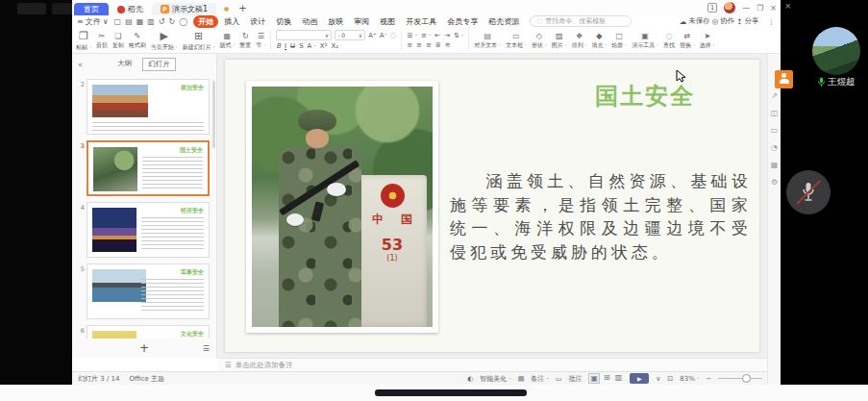  I want to click on grow-font-button: A⁺, so click(372, 36).